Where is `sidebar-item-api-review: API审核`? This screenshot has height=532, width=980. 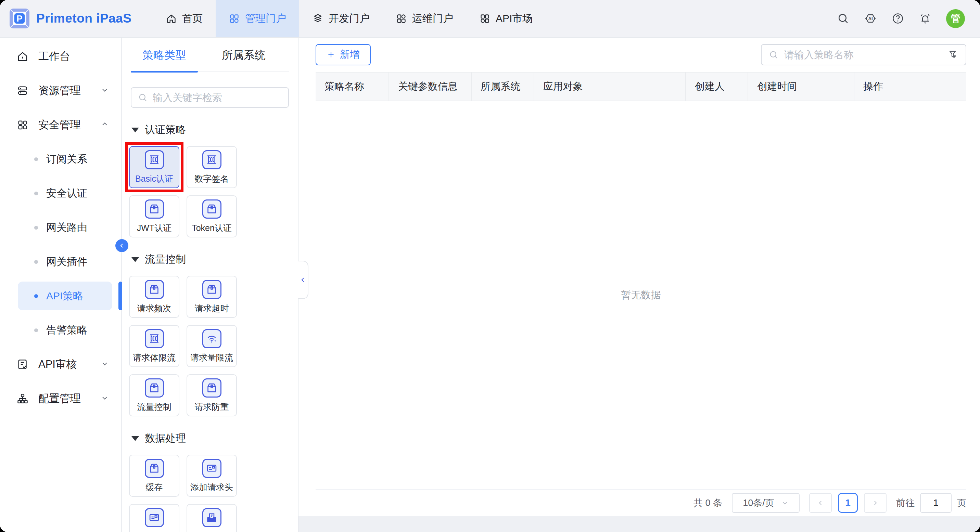
sidebar-item-api-review: API审核 is located at coordinates (61, 364).